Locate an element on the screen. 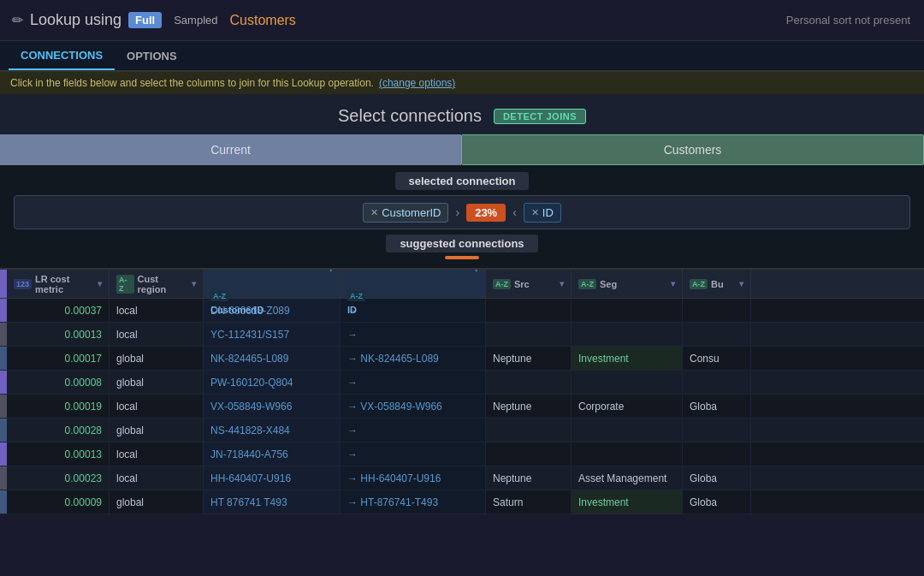 Image resolution: width=924 pixels, height=576 pixels. detect-joins-button: DETECT JOINS is located at coordinates (540, 116).